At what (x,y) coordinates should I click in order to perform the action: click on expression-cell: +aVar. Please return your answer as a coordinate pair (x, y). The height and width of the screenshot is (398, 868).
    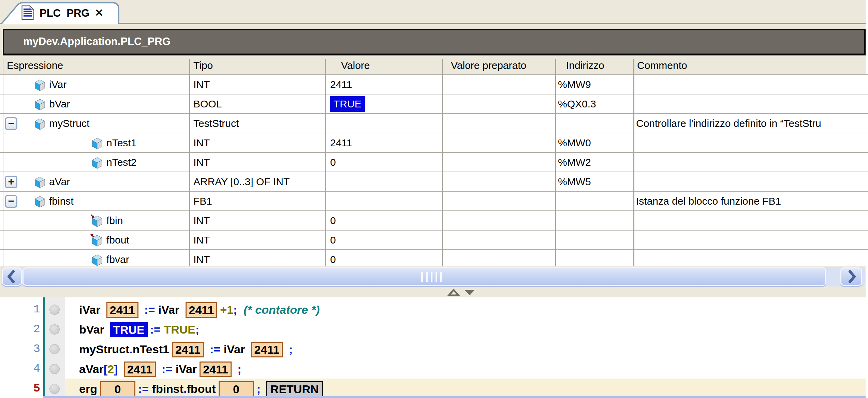
    Looking at the image, I should click on (96, 181).